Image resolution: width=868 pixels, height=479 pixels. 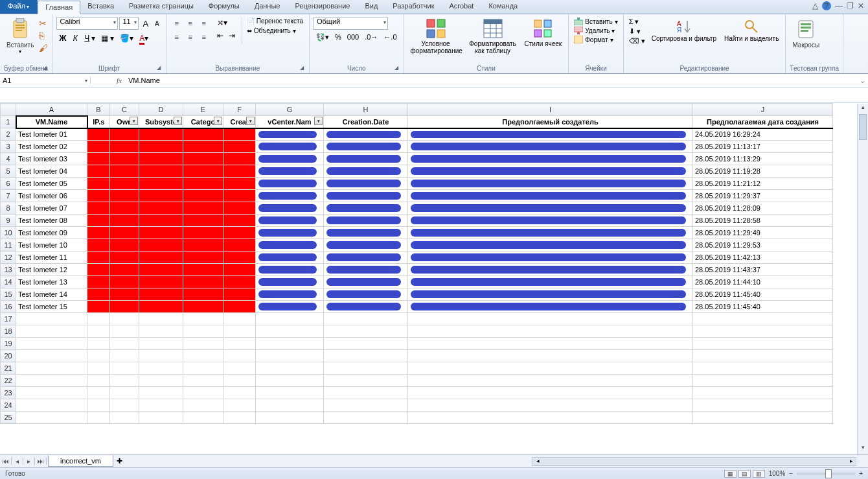 I want to click on row-header: 7, so click(x=8, y=196).